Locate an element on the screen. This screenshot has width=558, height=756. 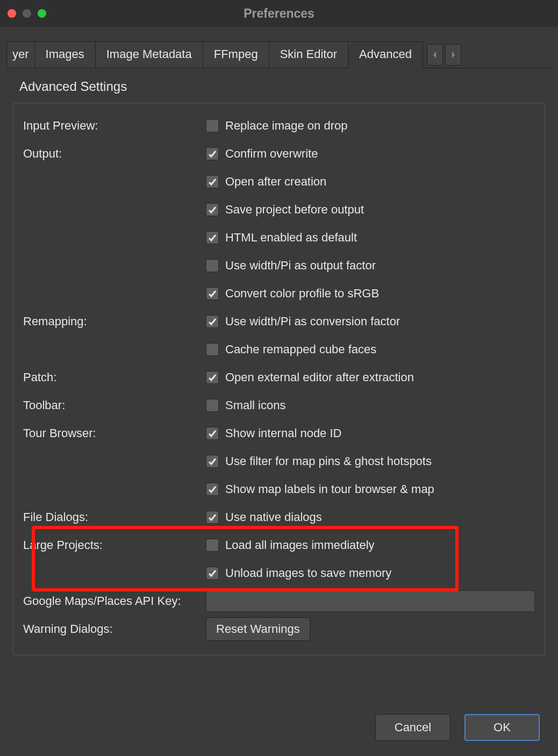
tab-scroll-left-button is located at coordinates (435, 55).